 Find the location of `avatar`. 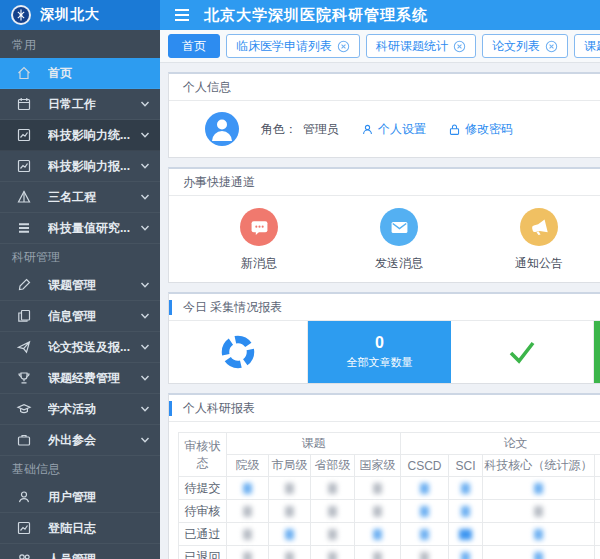

avatar is located at coordinates (222, 129).